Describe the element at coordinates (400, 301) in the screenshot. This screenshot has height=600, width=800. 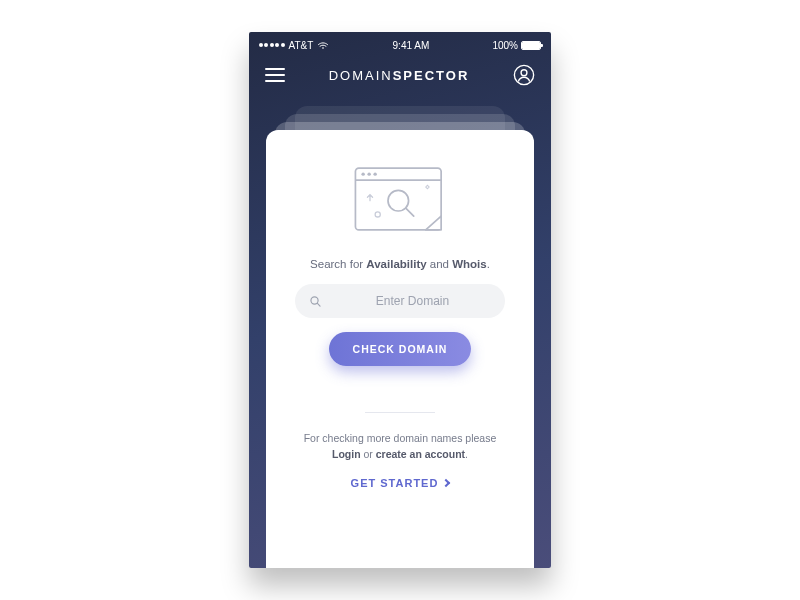
I see `domain-search-box` at that location.